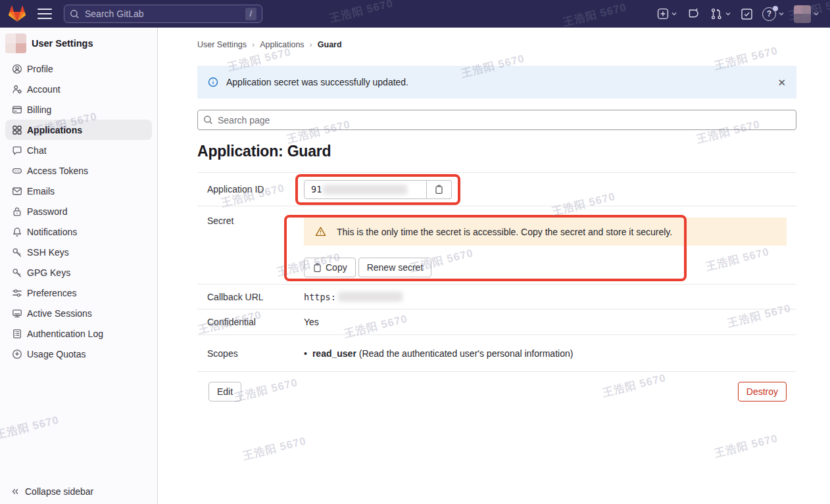 The width and height of the screenshot is (830, 504). Describe the element at coordinates (65, 334) in the screenshot. I see `sidebar-item-label: Authentication Log` at that location.